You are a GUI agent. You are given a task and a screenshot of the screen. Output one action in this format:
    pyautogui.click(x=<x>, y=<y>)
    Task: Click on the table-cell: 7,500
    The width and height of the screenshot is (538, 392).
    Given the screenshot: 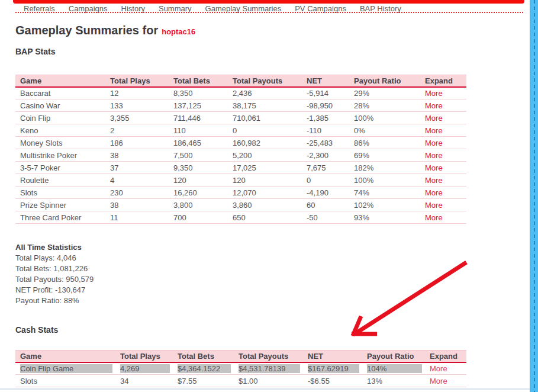 What is the action you would take?
    pyautogui.click(x=198, y=155)
    